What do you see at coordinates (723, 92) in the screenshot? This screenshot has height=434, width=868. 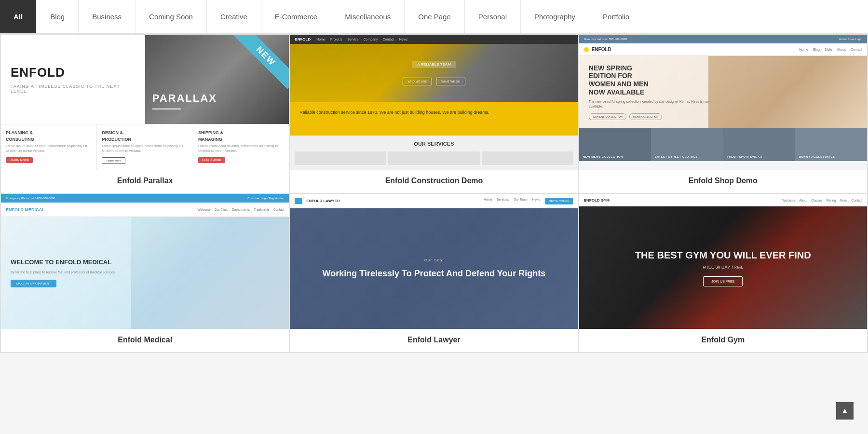 I see `shop-hero: NEW SPRING EDITION FOR WOMEN AND MEN NOW…` at bounding box center [723, 92].